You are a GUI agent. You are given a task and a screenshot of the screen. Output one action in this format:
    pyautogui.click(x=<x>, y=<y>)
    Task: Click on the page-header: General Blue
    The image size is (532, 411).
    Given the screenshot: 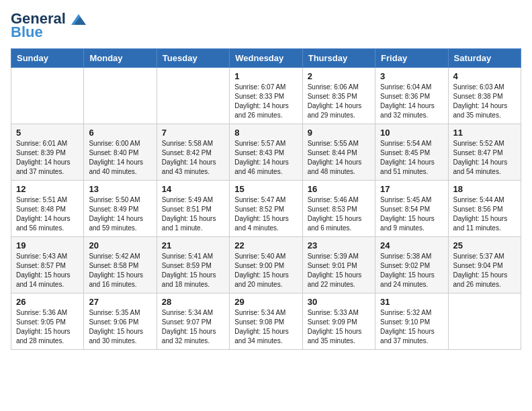 What is the action you would take?
    pyautogui.click(x=266, y=26)
    